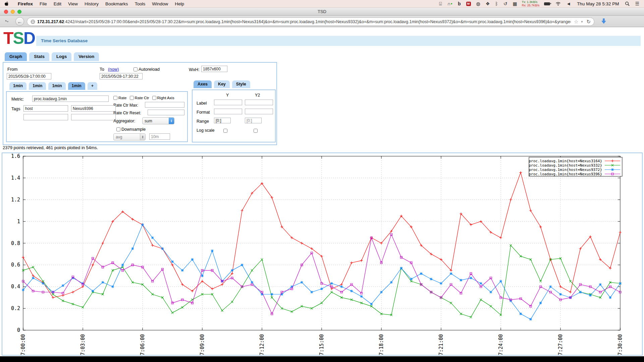 The width and height of the screenshot is (644, 362). What do you see at coordinates (259, 111) in the screenshot?
I see `y2-format-input` at bounding box center [259, 111].